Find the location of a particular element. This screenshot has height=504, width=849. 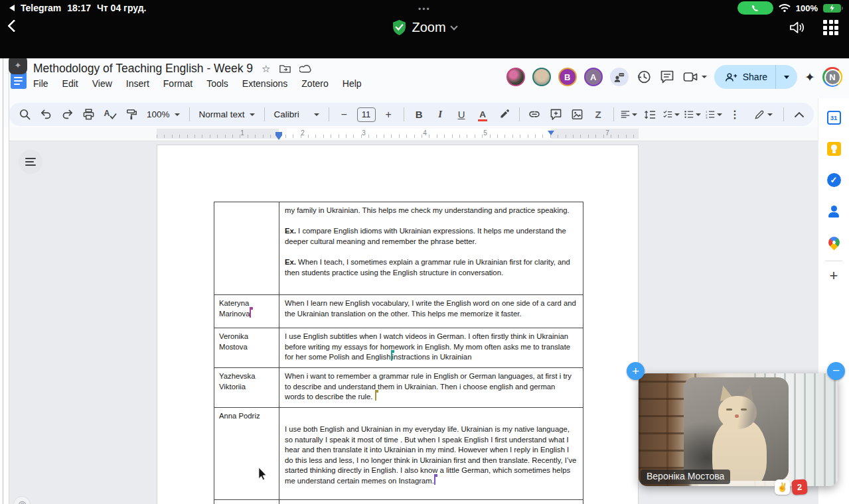

highlight-color-icon is located at coordinates (504, 114).